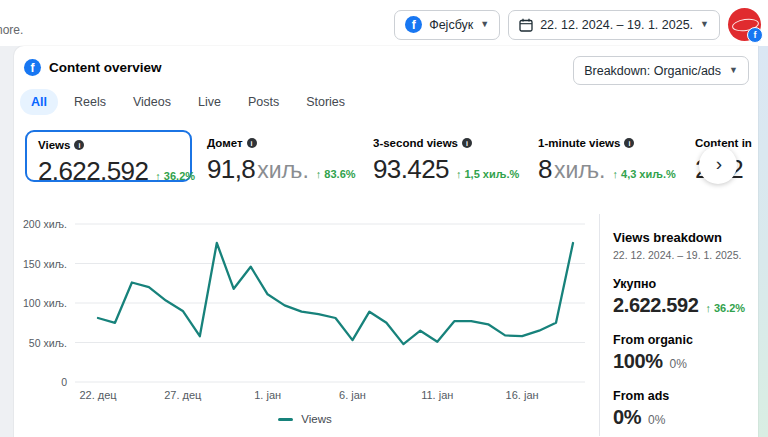  I want to click on metric-value: 93.425, so click(411, 170).